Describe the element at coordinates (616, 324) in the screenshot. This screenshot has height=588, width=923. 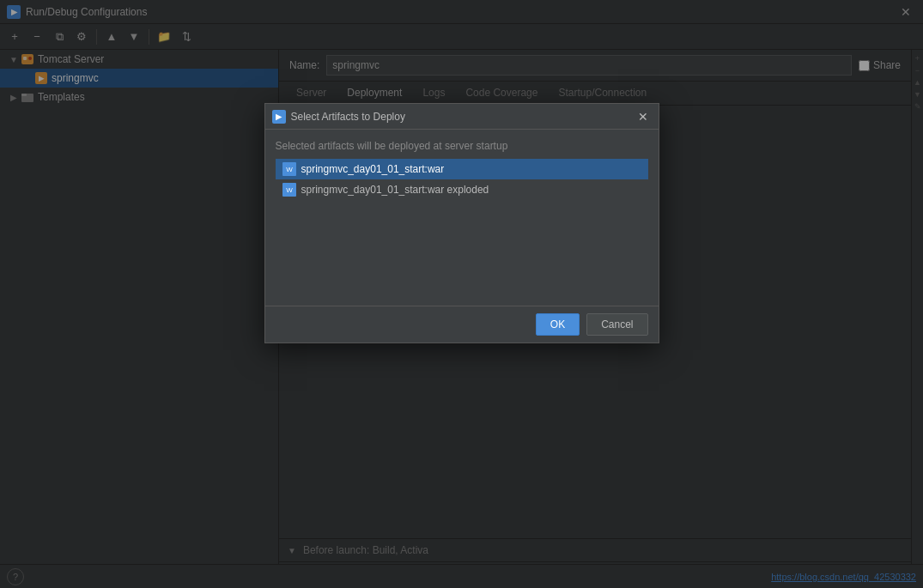
I see `cancel-button: Cancel` at that location.